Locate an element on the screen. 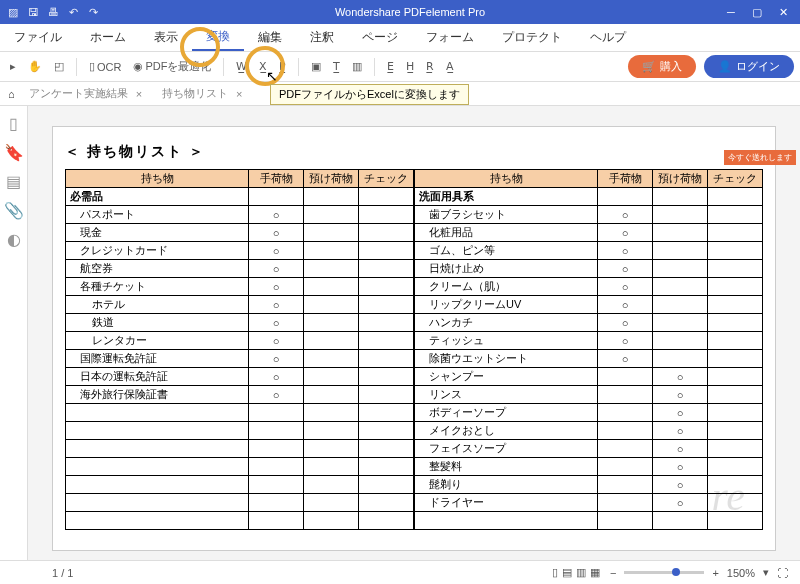 The image size is (800, 584). buy-button: 🛒 購入 is located at coordinates (662, 66).